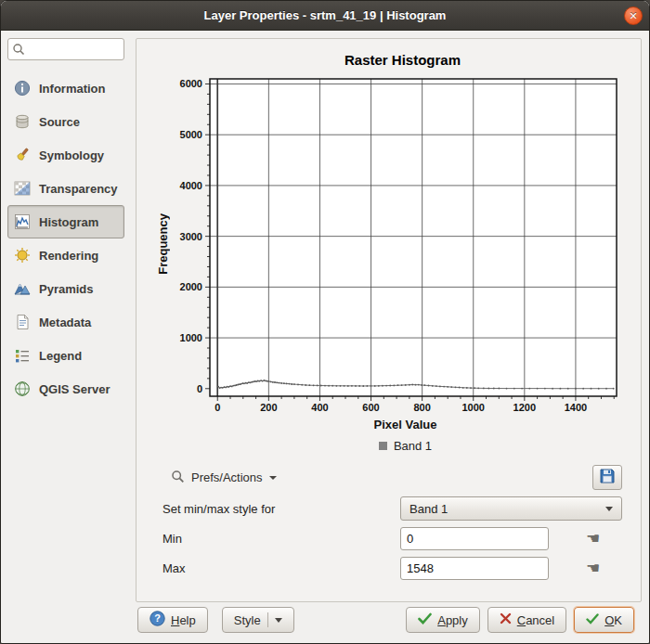  I want to click on sidebar-item-label: Rendering, so click(69, 256).